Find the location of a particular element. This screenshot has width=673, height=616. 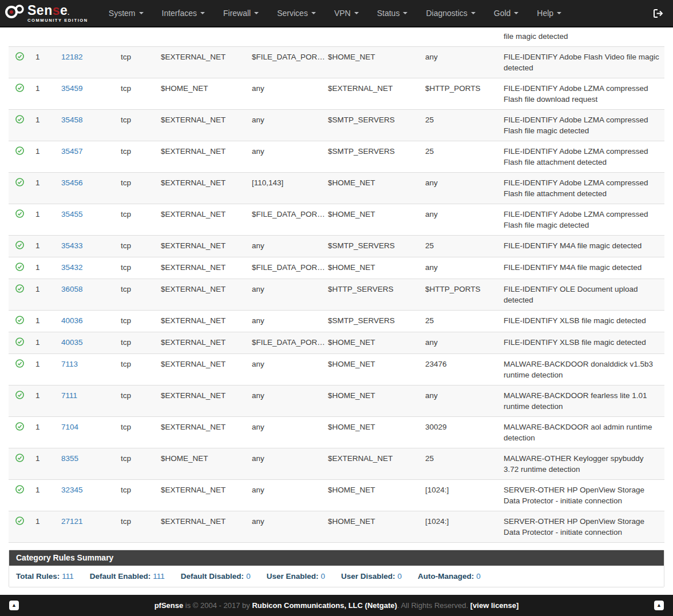

navbar-item-label: Diagnostics is located at coordinates (446, 13).